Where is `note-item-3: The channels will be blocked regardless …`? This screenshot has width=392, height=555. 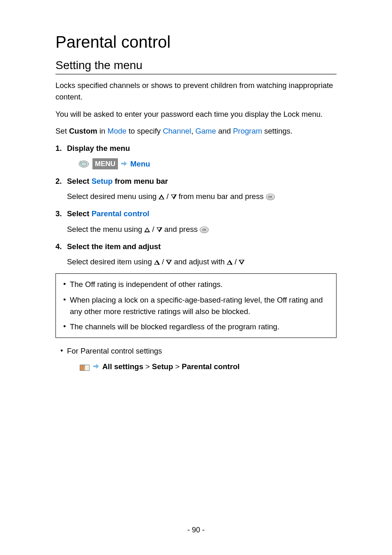 note-item-3: The channels will be blocked regardless … is located at coordinates (196, 327).